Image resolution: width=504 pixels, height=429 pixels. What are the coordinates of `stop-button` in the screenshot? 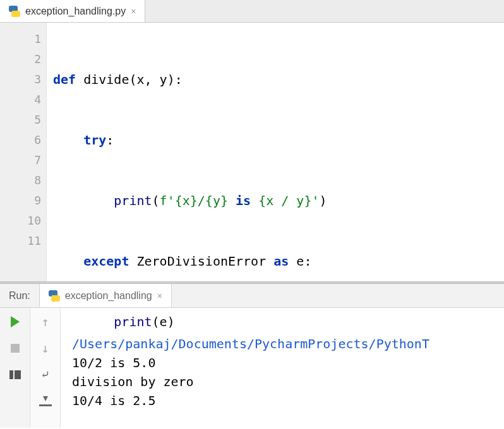 It's located at (15, 348).